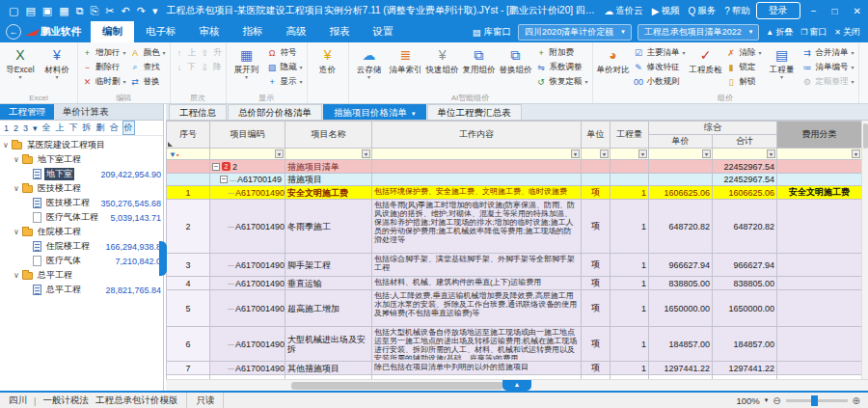  What do you see at coordinates (210, 52) in the screenshot?
I see `promote-button: ⇧升` at bounding box center [210, 52].